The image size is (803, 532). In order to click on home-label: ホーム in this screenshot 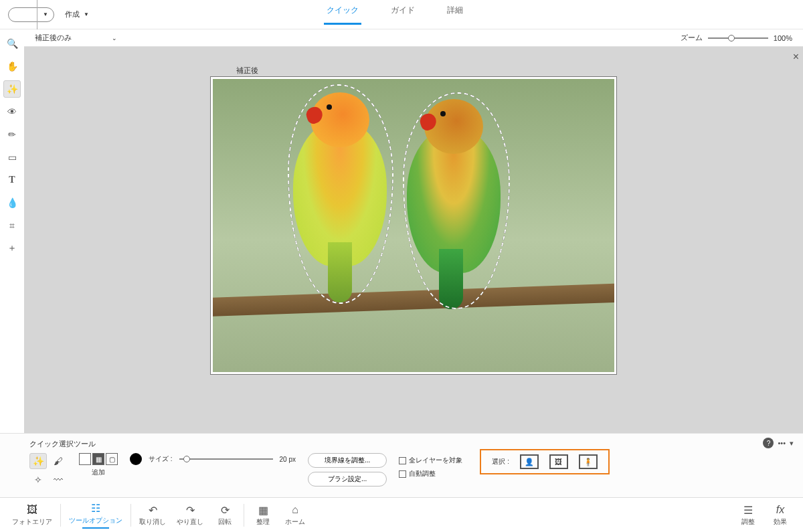, I will do `click(295, 522)`.